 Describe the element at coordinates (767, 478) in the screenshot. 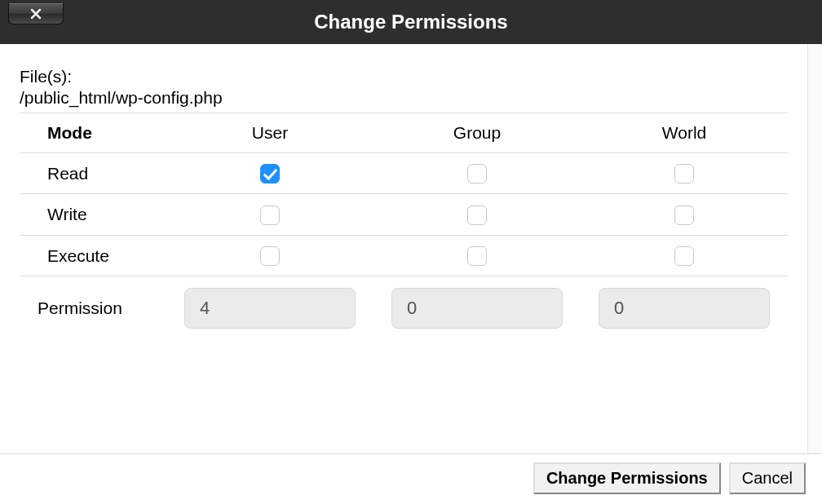

I see `cancel-button: Cancel` at that location.